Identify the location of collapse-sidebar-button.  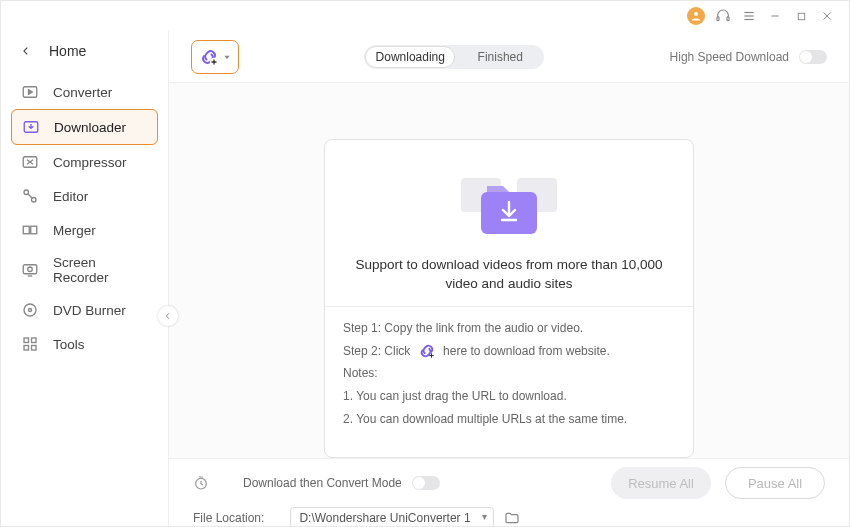
(168, 316).